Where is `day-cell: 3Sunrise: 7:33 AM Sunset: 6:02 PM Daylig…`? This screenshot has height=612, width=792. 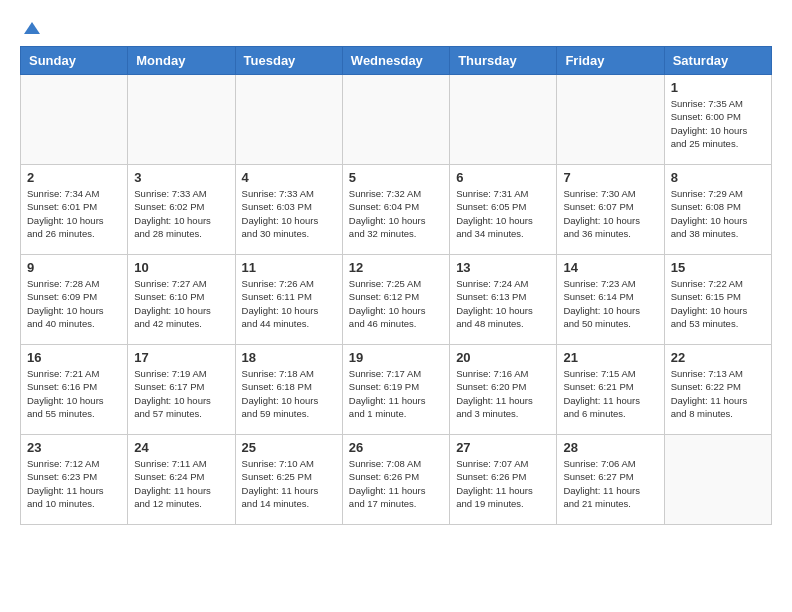
day-cell: 3Sunrise: 7:33 AM Sunset: 6:02 PM Daylig… is located at coordinates (182, 210).